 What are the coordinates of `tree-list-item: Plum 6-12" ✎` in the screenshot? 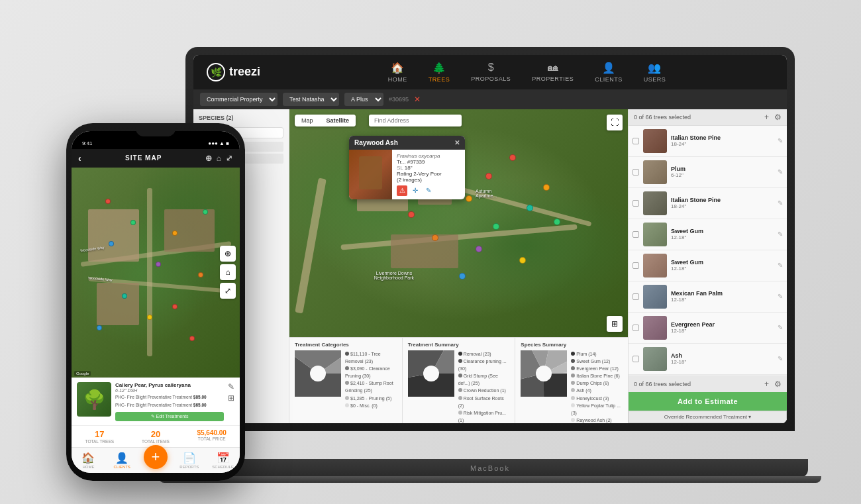 It's located at (707, 172).